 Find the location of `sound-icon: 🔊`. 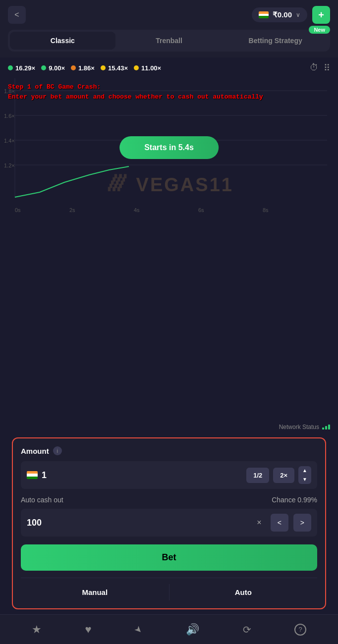

sound-icon: 🔊 is located at coordinates (192, 630).